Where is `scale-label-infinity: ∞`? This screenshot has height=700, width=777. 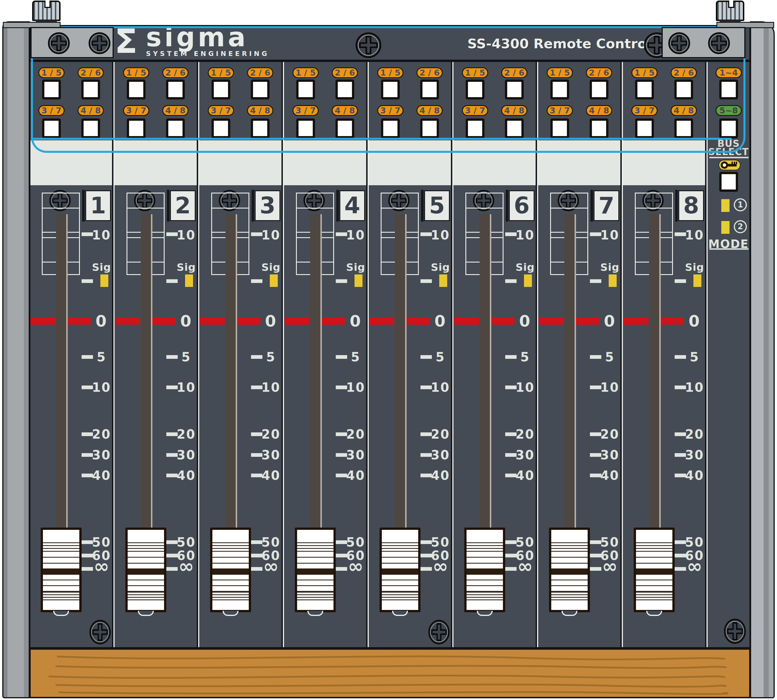
scale-label-infinity: ∞ is located at coordinates (610, 567).